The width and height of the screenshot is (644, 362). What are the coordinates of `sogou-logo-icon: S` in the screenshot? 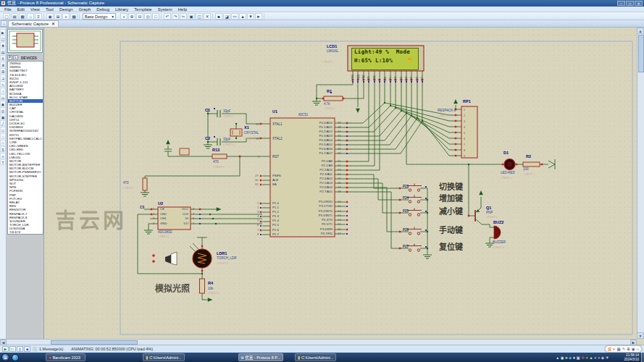 It's located at (610, 349).